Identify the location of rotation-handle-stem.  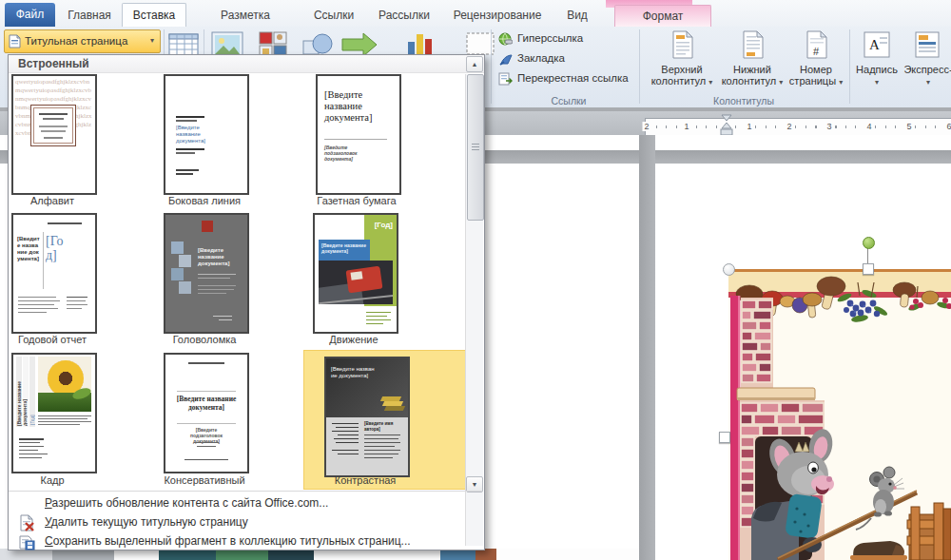
(867, 257).